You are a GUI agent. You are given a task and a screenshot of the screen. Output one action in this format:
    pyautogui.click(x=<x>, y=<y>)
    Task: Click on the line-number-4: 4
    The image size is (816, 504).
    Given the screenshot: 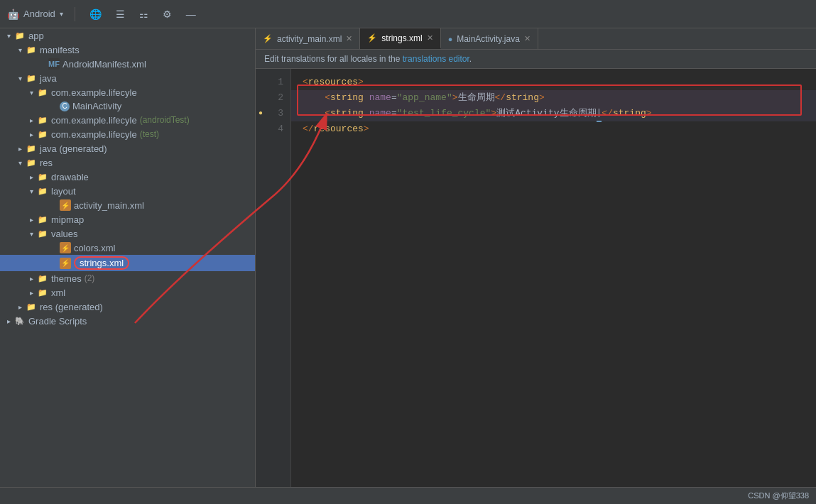 What is the action you would take?
    pyautogui.click(x=273, y=129)
    